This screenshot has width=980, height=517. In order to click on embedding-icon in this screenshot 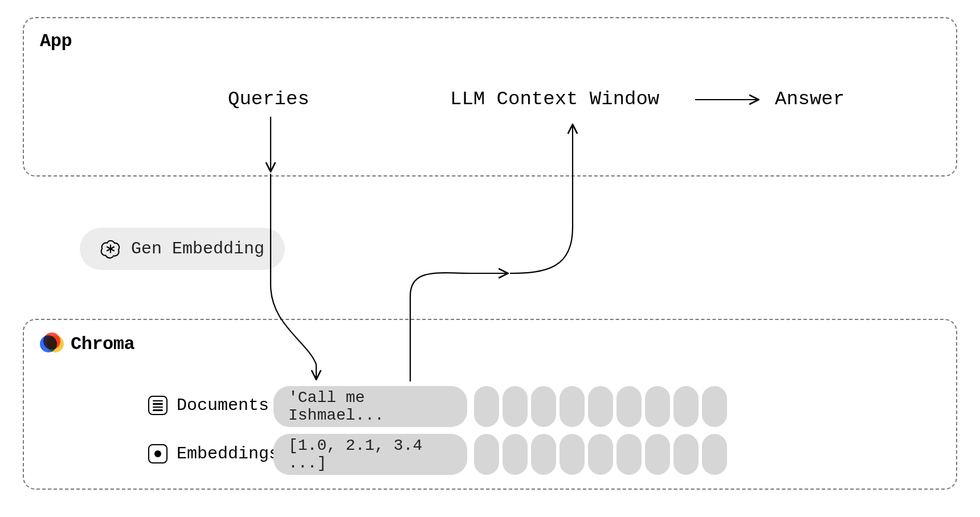, I will do `click(158, 454)`.